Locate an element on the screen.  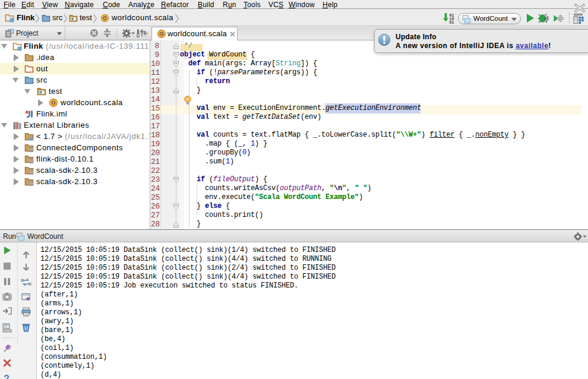
svg-text: 01 is located at coordinates (452, 22).